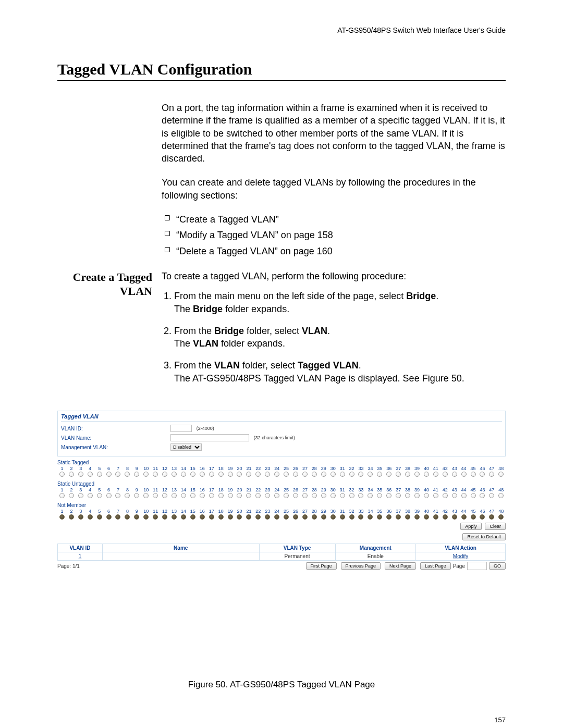 Image resolution: width=563 pixels, height=728 pixels. Describe the element at coordinates (461, 557) in the screenshot. I see `cell-action-modify: Modify` at that location.